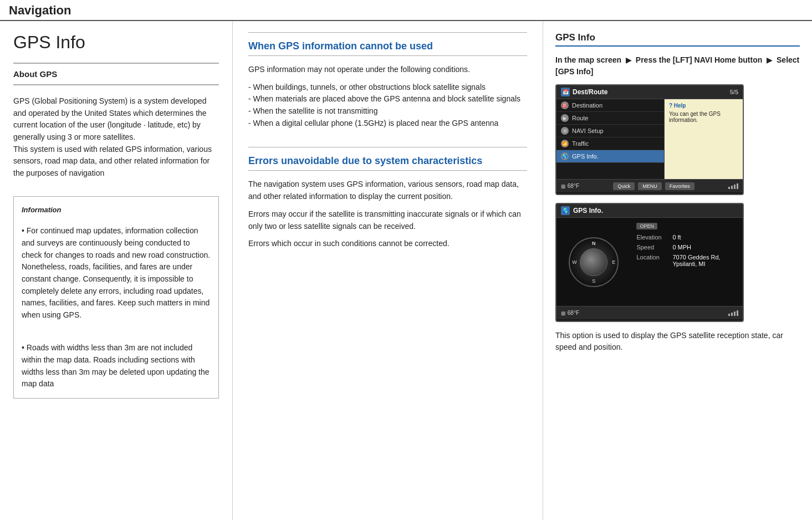 Image resolution: width=812 pixels, height=531 pixels. I want to click on location-label: Location, so click(654, 257).